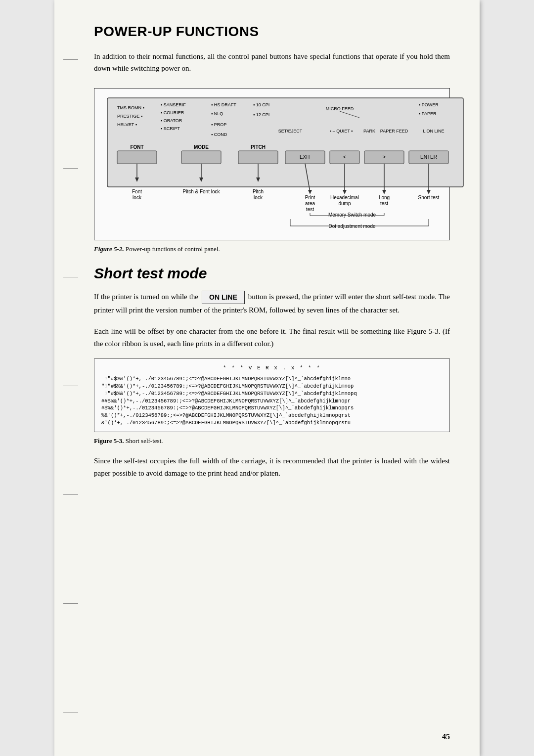 This screenshot has height=756, width=534. Describe the element at coordinates (272, 415) in the screenshot. I see `test-output-line: %&'()*+,-./0123456789:;<=>?@ABCDEFGHIJKL…` at that location.